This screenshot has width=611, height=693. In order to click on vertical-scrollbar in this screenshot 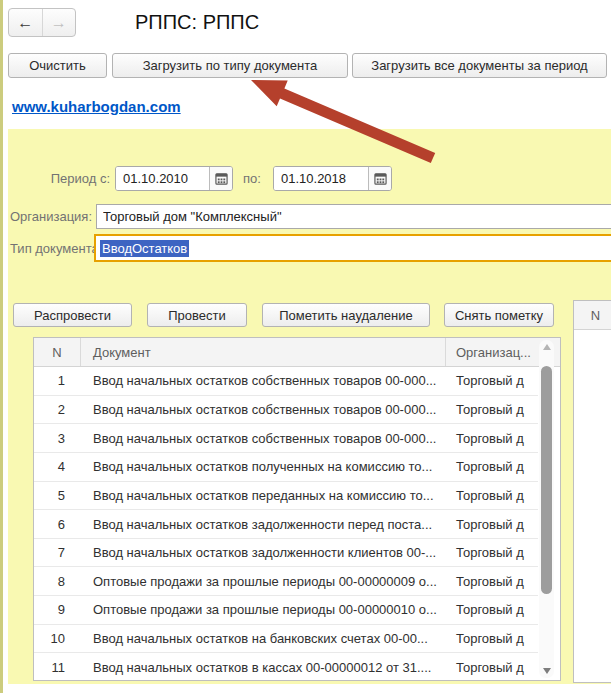, I will do `click(546, 509)`.